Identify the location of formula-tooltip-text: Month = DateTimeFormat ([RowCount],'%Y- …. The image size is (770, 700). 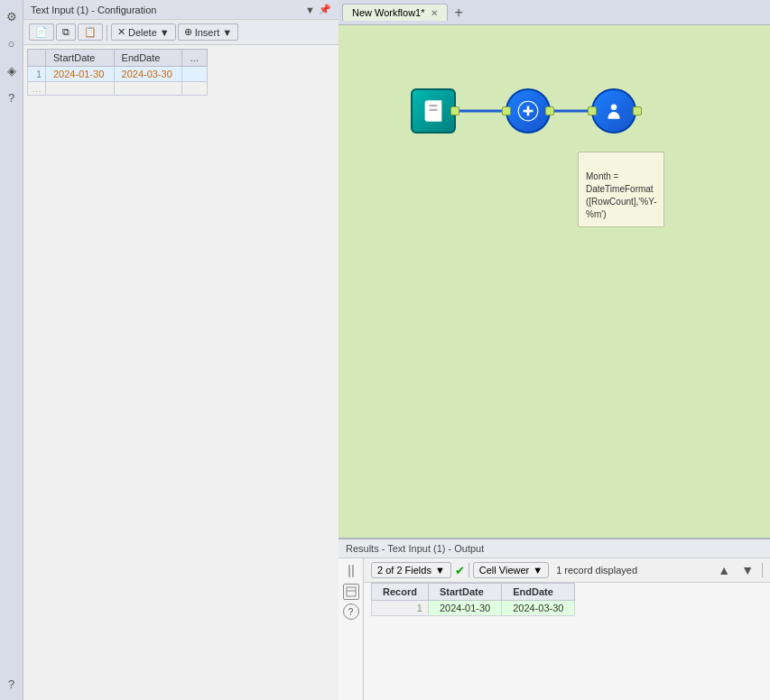
(621, 195).